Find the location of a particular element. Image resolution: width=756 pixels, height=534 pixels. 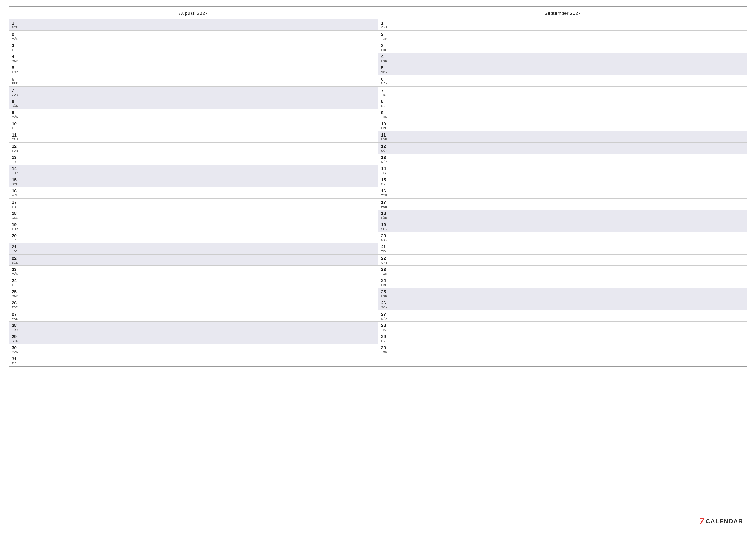

september-day-row: 3 FRE is located at coordinates (563, 47).